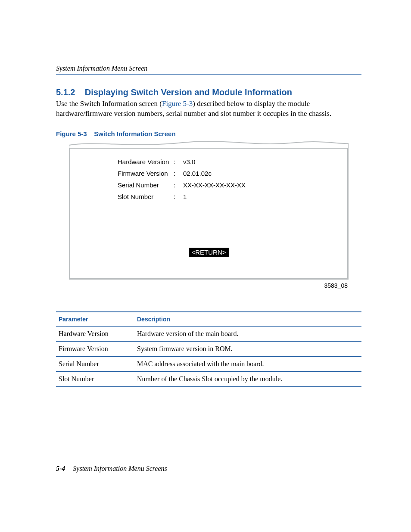 This screenshot has width=411, height=532. Describe the element at coordinates (185, 196) in the screenshot. I see `row-value: 1` at that location.